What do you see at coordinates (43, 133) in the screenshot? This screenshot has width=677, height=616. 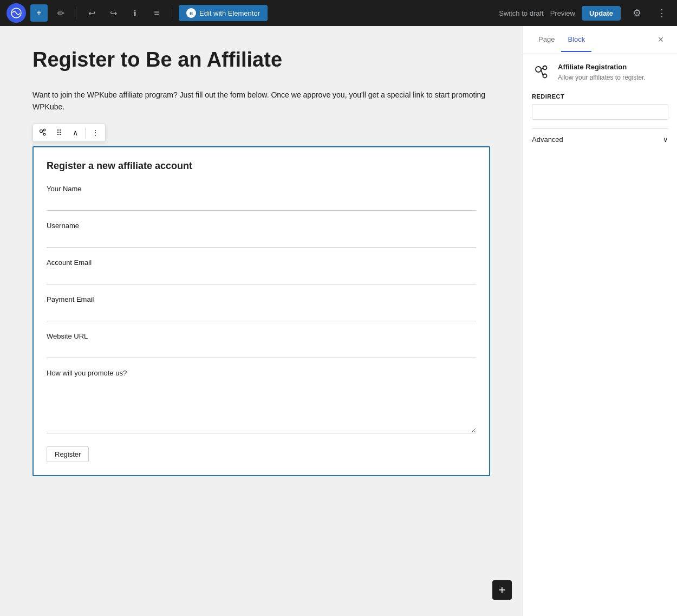 I see `affiliate-block-icon-button` at bounding box center [43, 133].